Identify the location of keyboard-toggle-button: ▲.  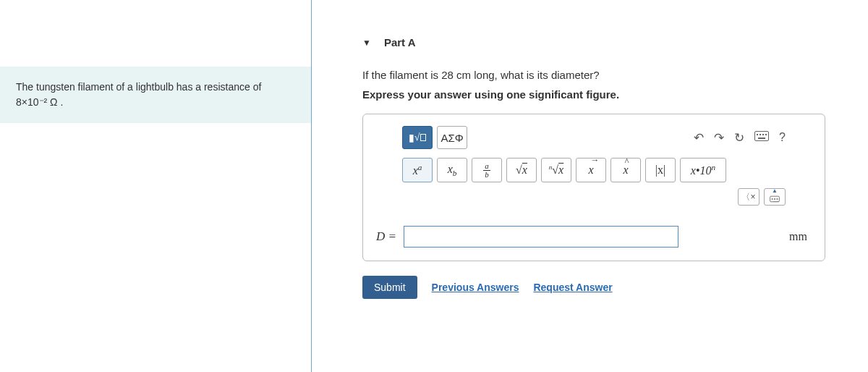
(775, 197).